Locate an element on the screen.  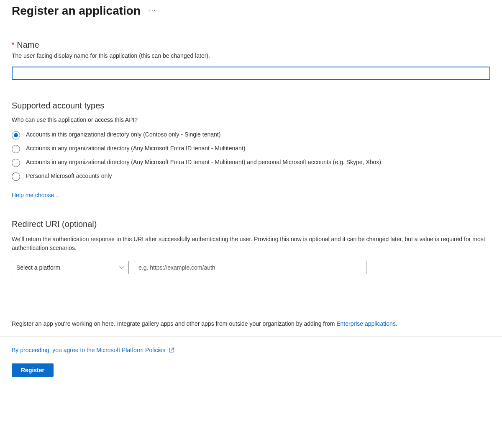
account-type-option-personal-only: Personal Microsoft accounts only is located at coordinates (251, 177).